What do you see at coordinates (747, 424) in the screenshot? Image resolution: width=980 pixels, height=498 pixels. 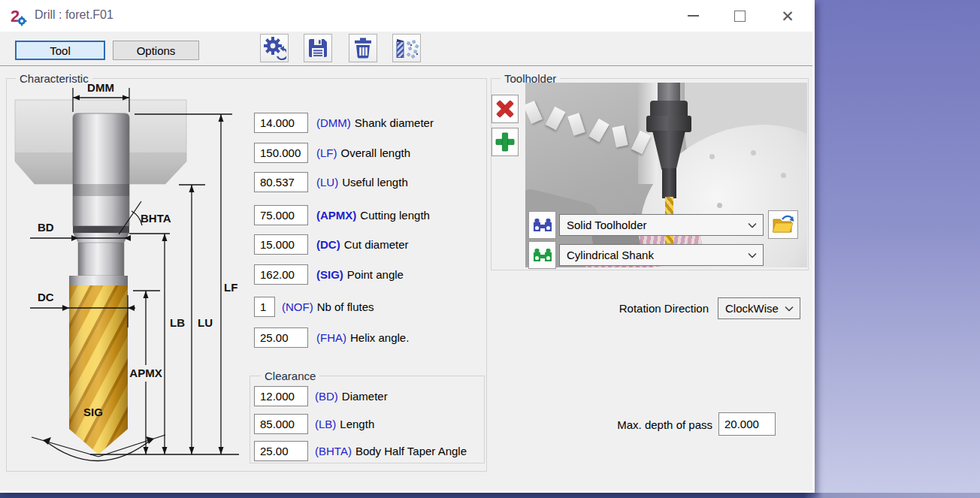 I see `max-depth-input` at bounding box center [747, 424].